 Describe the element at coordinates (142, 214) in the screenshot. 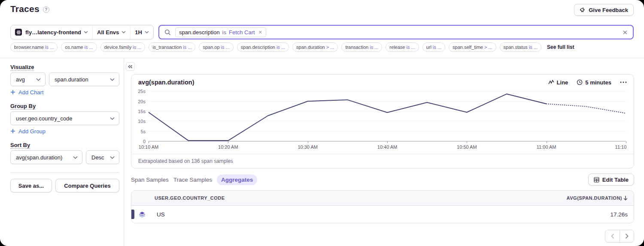

I see `layers-icon` at that location.